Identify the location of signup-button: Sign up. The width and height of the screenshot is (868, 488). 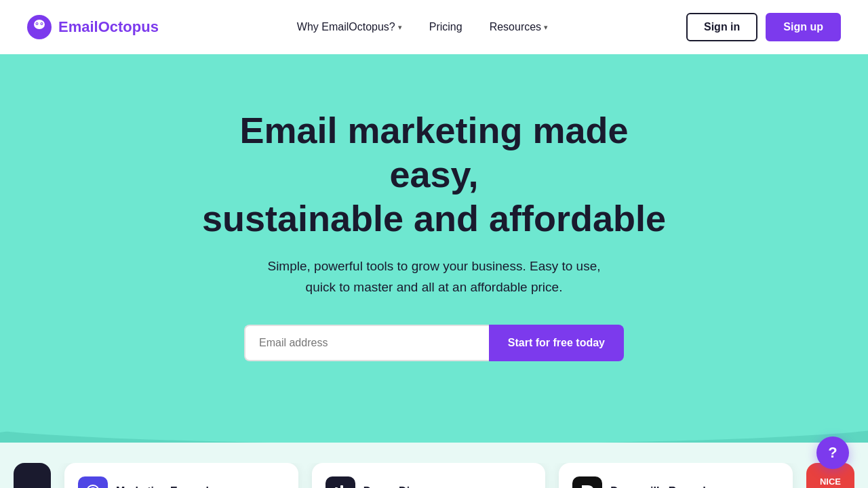
(803, 27).